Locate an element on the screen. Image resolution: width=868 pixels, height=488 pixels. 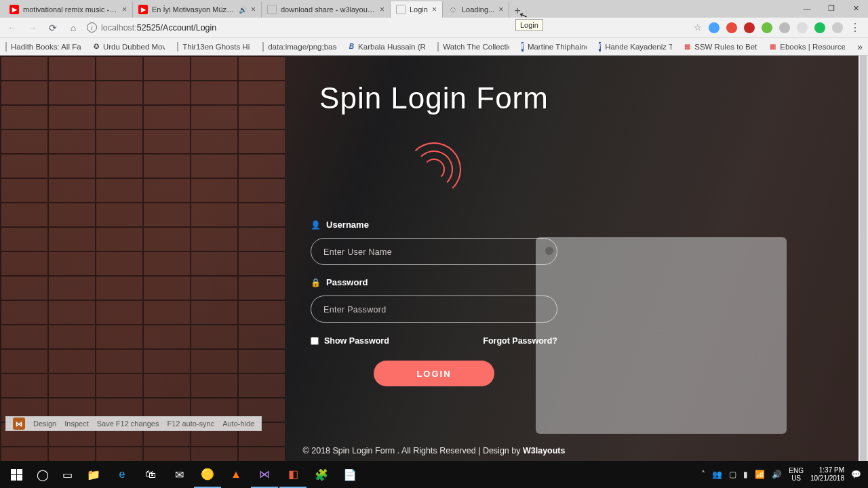
chrome-icon: 🟡 is located at coordinates (208, 474).